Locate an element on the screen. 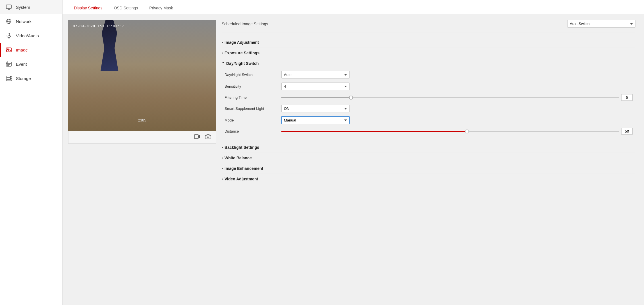 The image size is (644, 305). filtering-time-row: Filtering Time 5 is located at coordinates (429, 97).